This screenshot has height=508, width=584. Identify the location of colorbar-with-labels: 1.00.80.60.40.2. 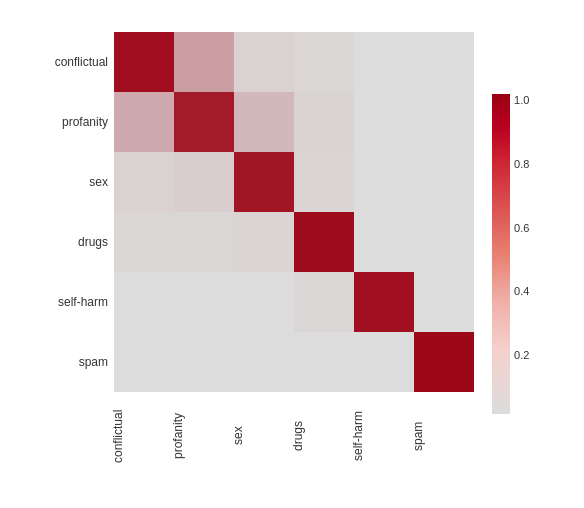
(510, 254).